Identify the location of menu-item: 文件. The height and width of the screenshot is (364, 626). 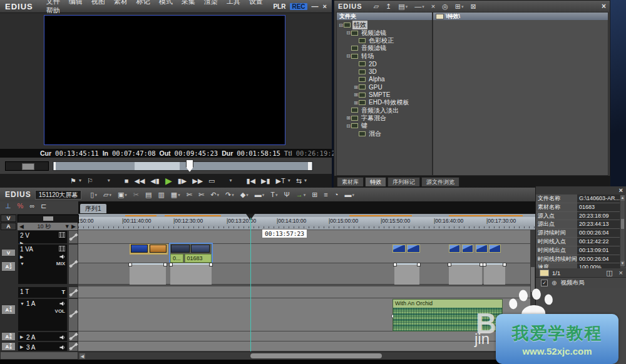
(53, 3).